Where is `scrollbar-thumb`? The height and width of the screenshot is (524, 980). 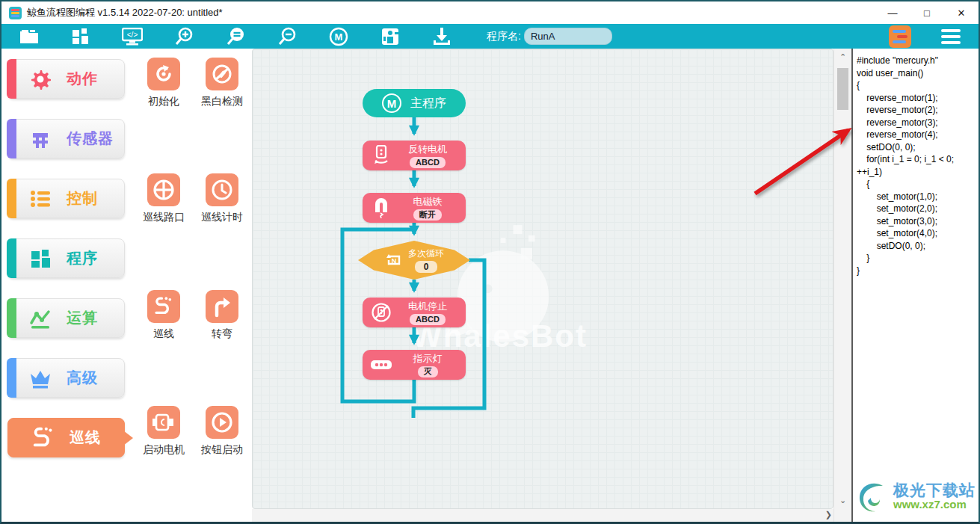
scrollbar-thumb is located at coordinates (843, 89).